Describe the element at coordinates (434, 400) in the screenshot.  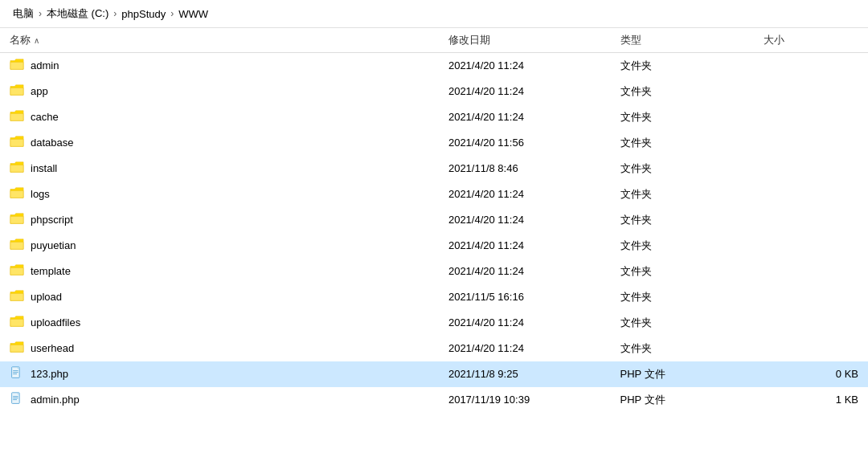
I see `table-row: admin.php 2017/11/19 10:39 PHP 文件 1 KB` at that location.